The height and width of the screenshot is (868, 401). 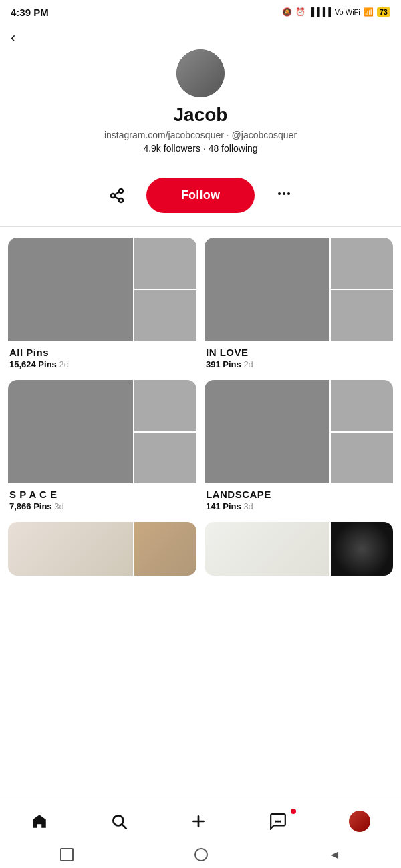 I want to click on status-bar: 4:39 PM 🔕 ⏰ ▐▐▐▐ Vo WiFi 📶 73, so click(x=200, y=12).